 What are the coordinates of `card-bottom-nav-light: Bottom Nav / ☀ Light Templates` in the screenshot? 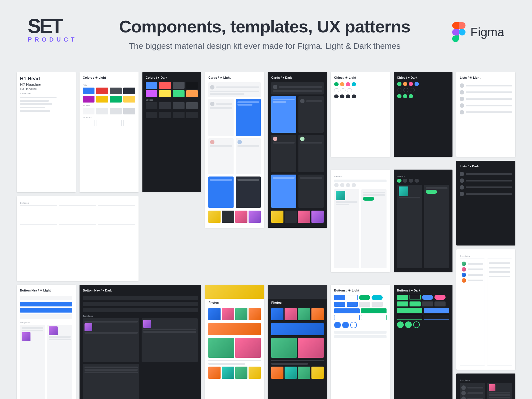 It's located at (46, 342).